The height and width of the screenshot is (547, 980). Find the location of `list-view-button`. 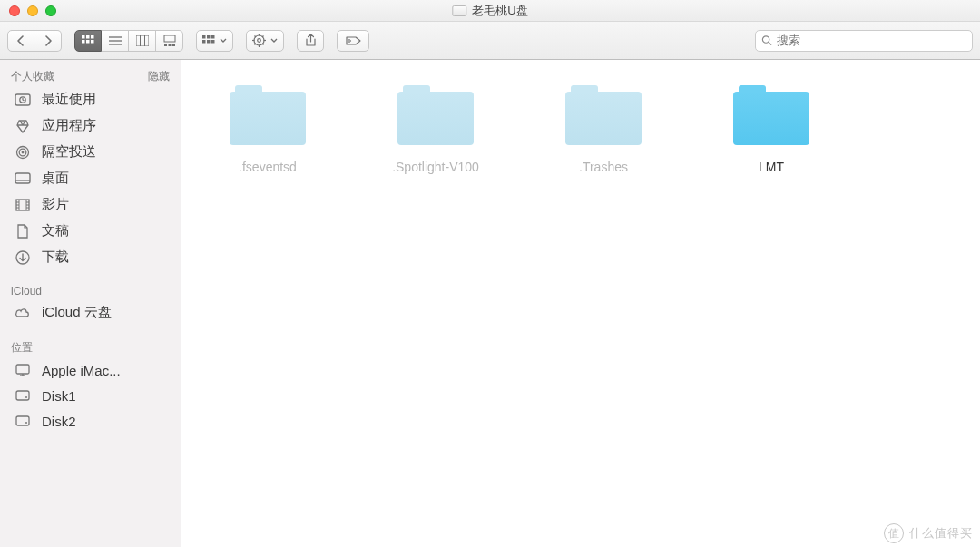

list-view-button is located at coordinates (115, 41).